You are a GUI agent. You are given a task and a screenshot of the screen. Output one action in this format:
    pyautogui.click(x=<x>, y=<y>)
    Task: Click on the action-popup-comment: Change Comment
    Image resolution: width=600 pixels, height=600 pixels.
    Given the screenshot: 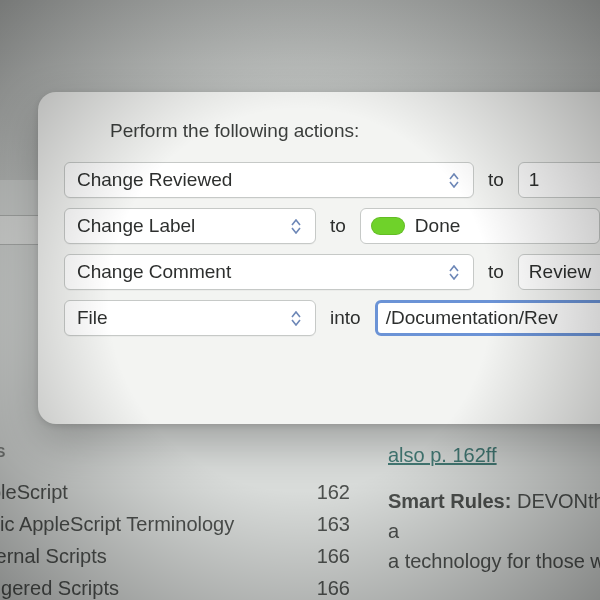 What is the action you would take?
    pyautogui.click(x=269, y=272)
    